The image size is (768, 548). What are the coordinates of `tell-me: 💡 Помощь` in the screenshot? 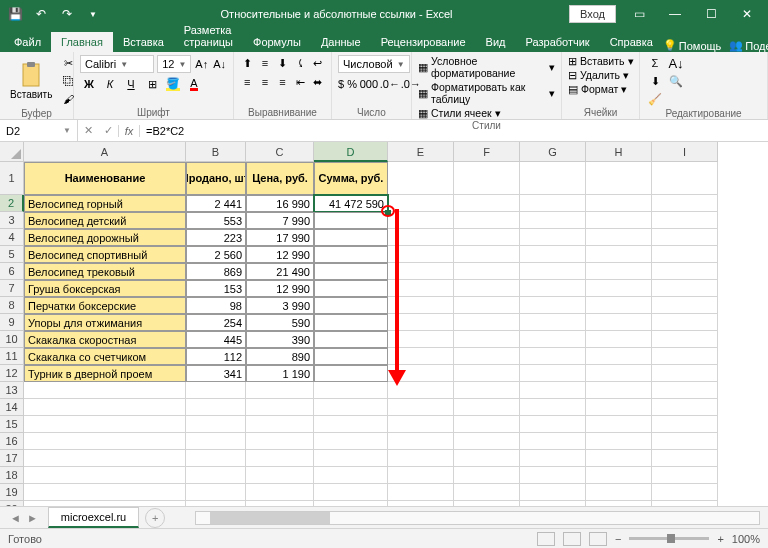 It's located at (692, 46).